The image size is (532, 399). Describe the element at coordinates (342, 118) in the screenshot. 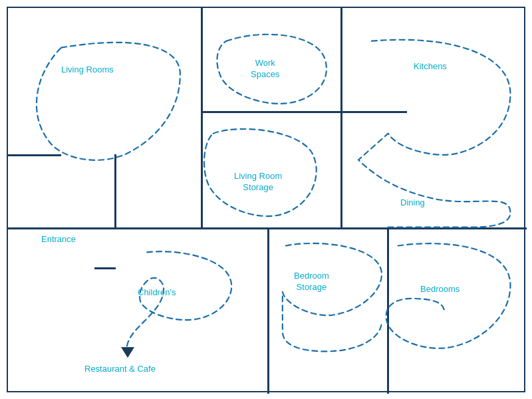

I see `divider-v2` at that location.